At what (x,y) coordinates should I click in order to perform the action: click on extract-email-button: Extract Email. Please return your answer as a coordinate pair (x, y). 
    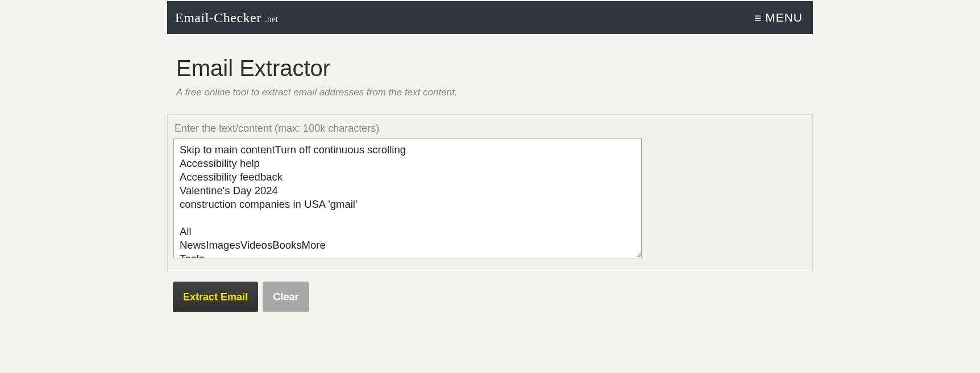
    Looking at the image, I should click on (215, 297).